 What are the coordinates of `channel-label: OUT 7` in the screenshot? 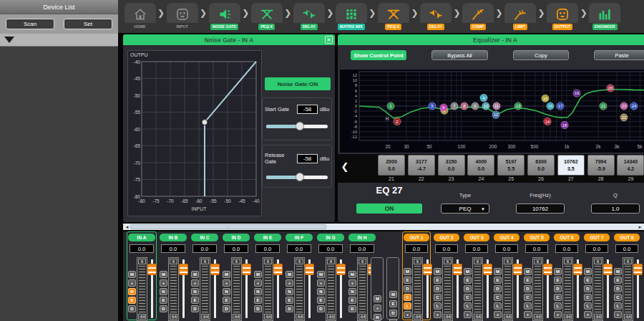 It's located at (597, 238).